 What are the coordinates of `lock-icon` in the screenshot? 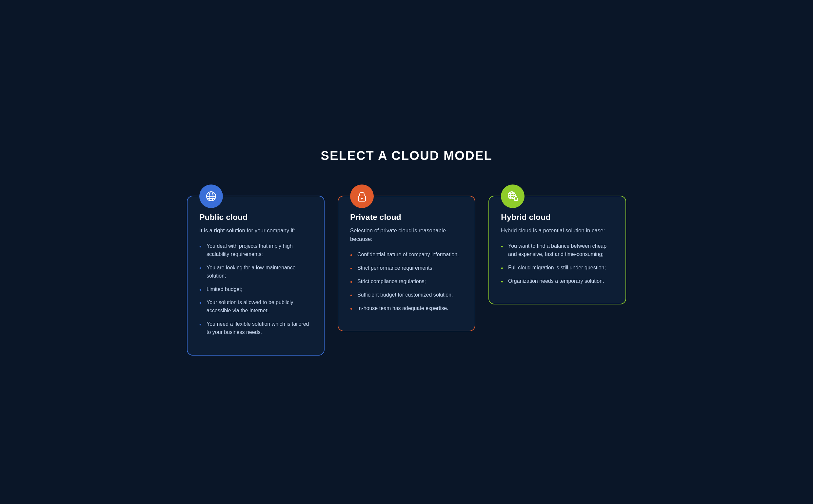 It's located at (362, 196).